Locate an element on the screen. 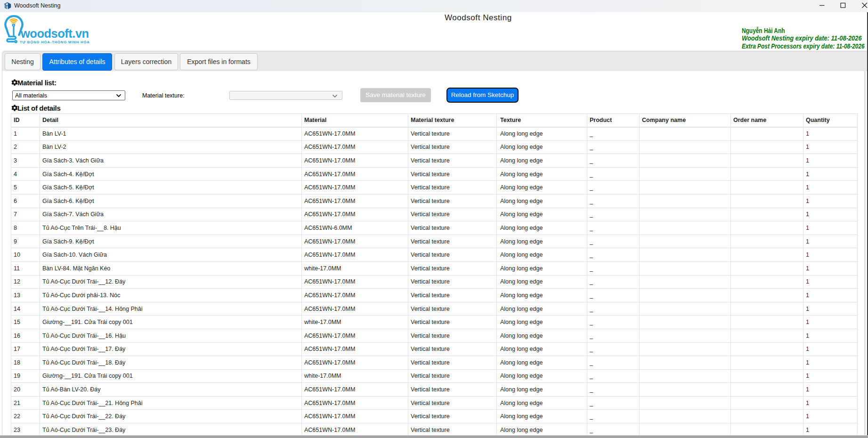  svg-text: TỰ ĐỘNG HÓA-THÔNG MINH HÓA is located at coordinates (55, 42).